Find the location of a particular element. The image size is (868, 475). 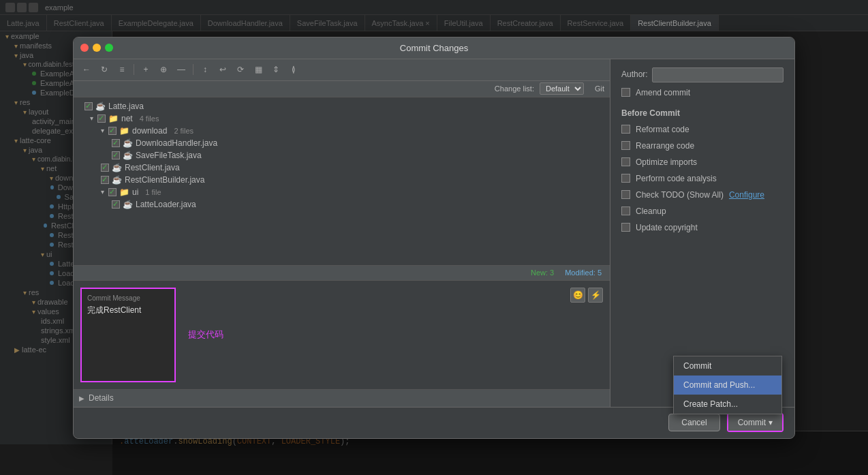

author-input is located at coordinates (718, 75).